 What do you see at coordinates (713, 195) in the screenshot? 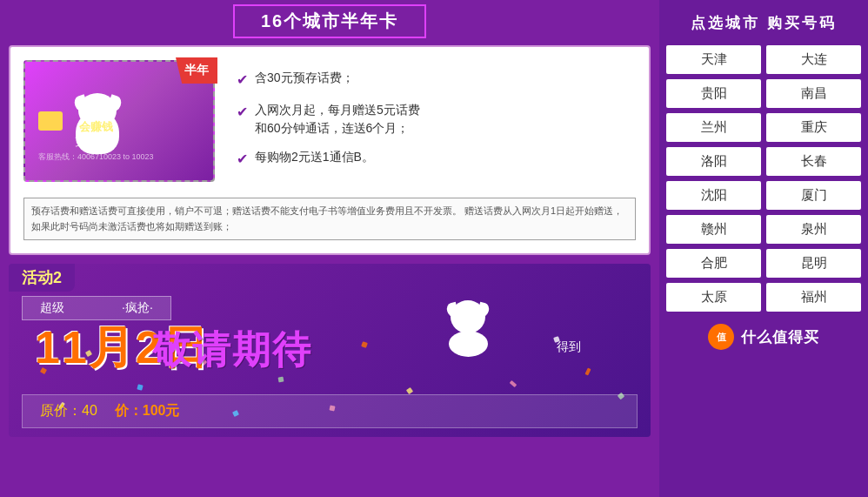
I see `city-button-沈阳: 沈阳` at bounding box center [713, 195].